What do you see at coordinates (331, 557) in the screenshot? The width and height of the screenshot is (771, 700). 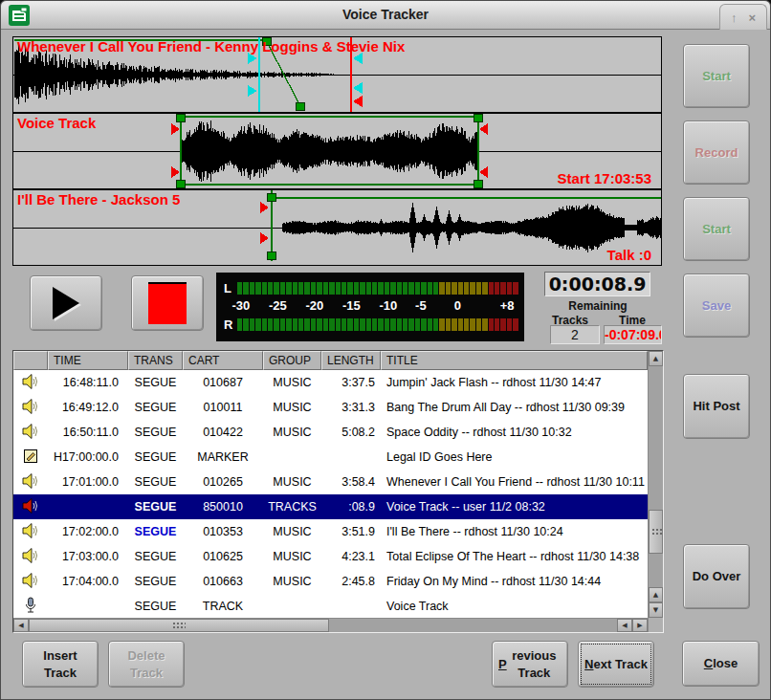 I see `table-row: 17:03:00.0SEGUE010625MUSIC4:23.1Total Ec…` at bounding box center [331, 557].